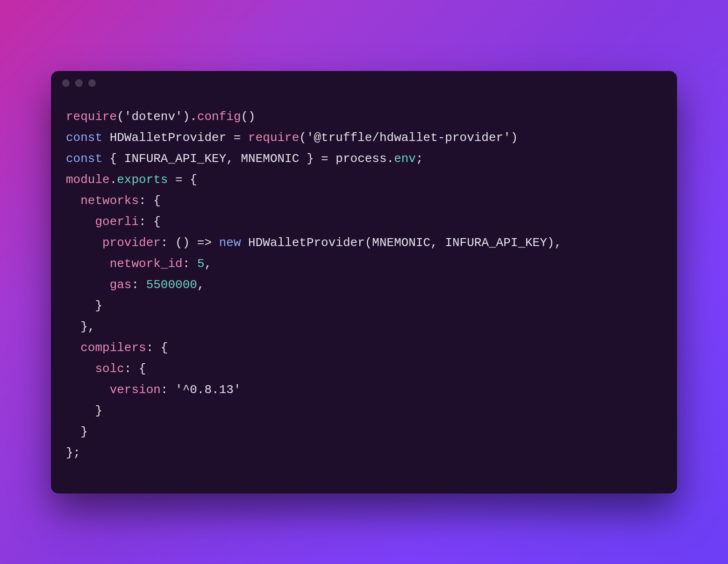 The width and height of the screenshot is (728, 564). Describe the element at coordinates (364, 201) in the screenshot. I see `code-line: networks: {` at that location.